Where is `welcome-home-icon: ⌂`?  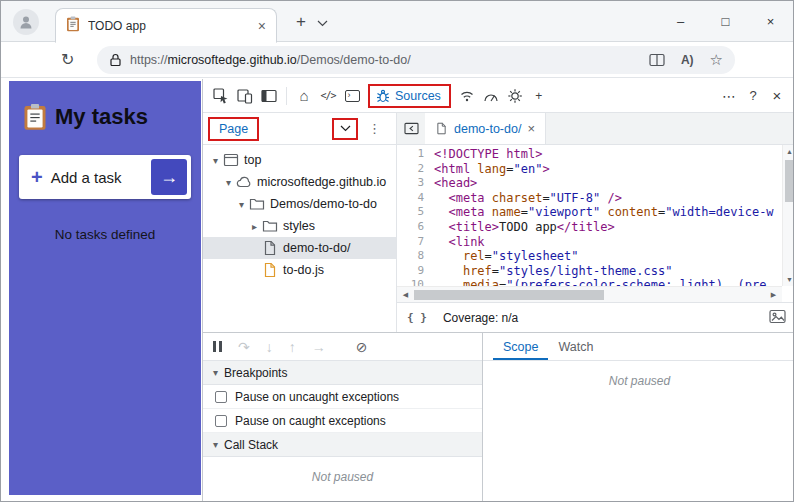
welcome-home-icon: ⌂ is located at coordinates (304, 96).